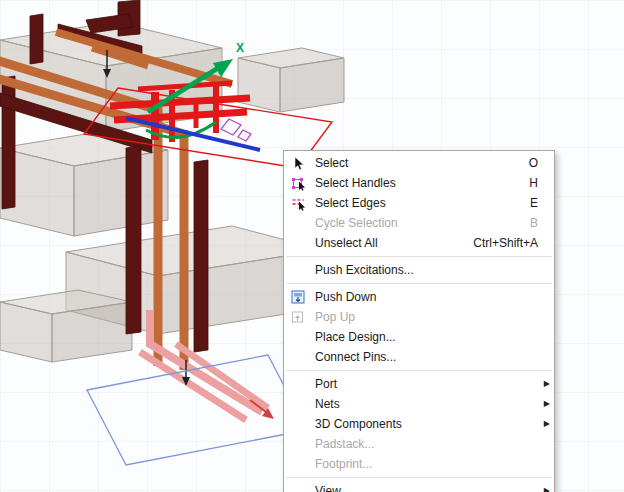  Describe the element at coordinates (424, 444) in the screenshot. I see `menu-item-label: Padstack...` at that location.